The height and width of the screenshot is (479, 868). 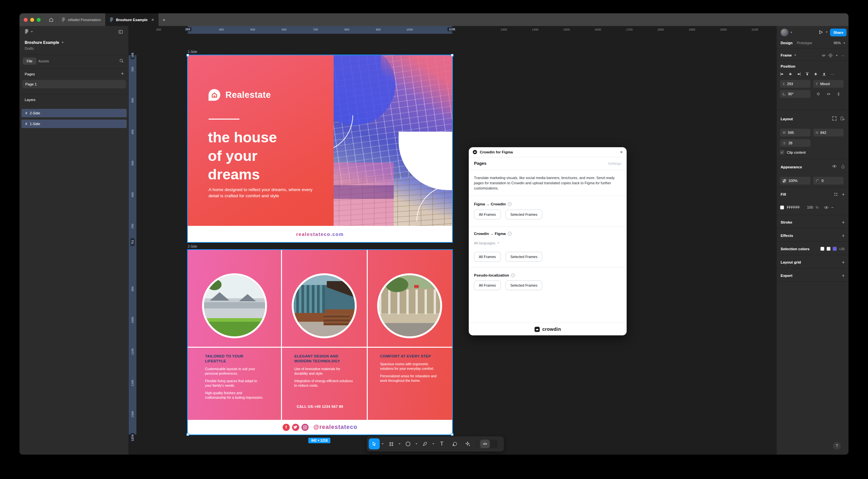 I want to click on add-layout-grid-icon: +, so click(x=843, y=262).